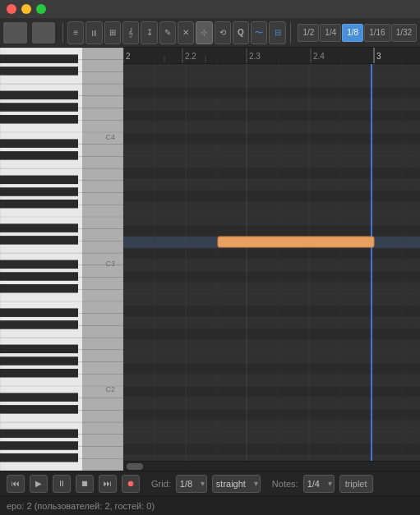 The width and height of the screenshot is (420, 515). I want to click on minimize-button, so click(26, 9).